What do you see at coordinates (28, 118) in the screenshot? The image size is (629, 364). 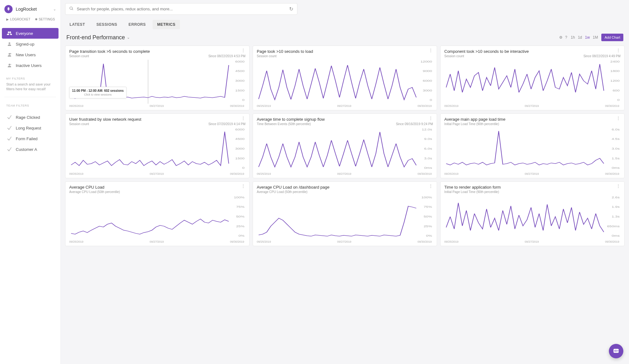 I see `sidebar-item-label: Rage Clicked` at bounding box center [28, 118].